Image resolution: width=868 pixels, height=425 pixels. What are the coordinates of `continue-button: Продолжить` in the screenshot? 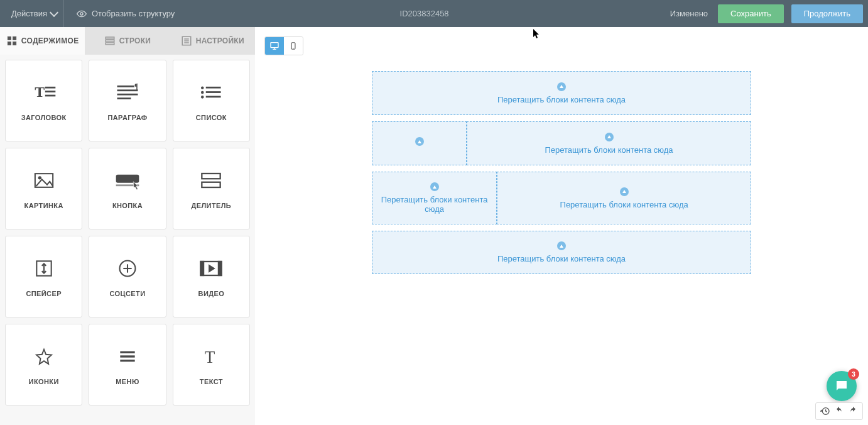 It's located at (827, 14).